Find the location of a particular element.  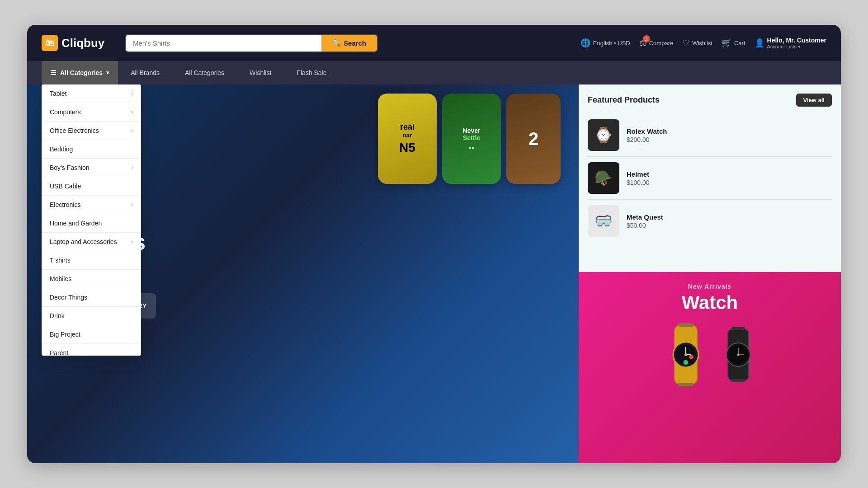

dropdown-item: Tablet› is located at coordinates (91, 94).